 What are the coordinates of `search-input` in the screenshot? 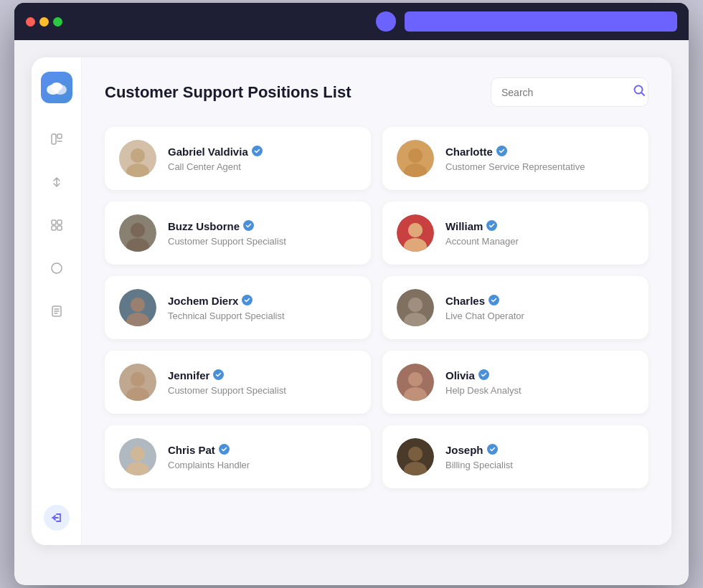 It's located at (564, 93).